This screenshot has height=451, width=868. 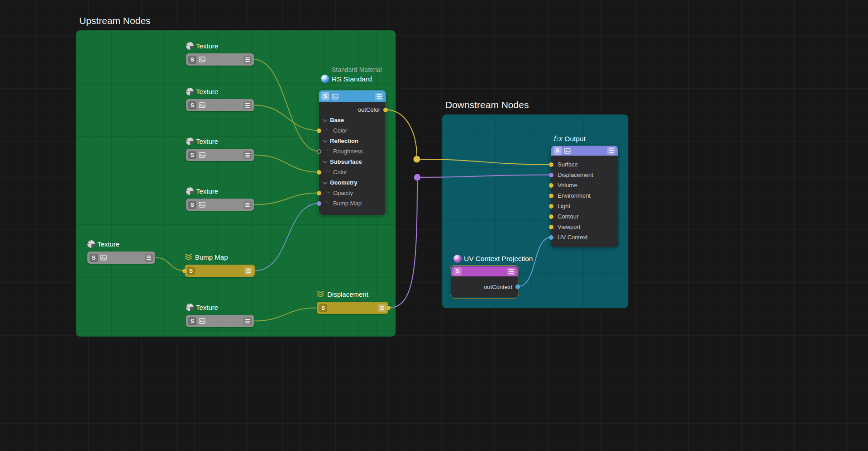 I want to click on port-dot-bump-map, so click(x=319, y=204).